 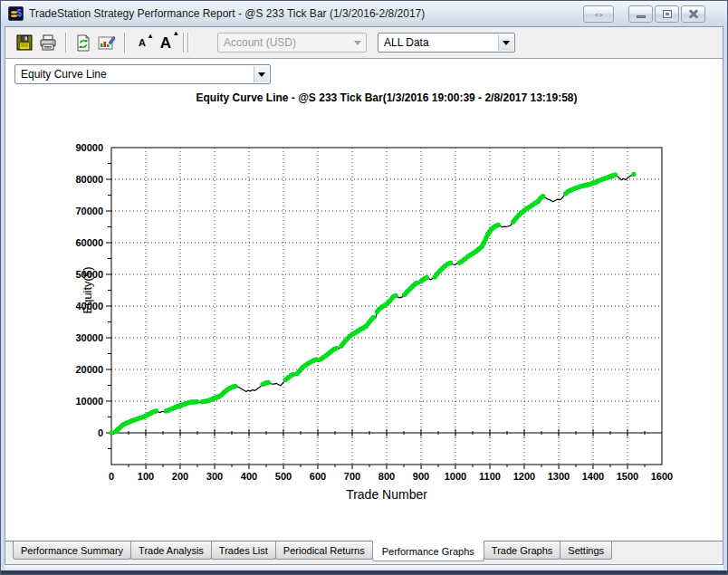 I want to click on tab-trade-analysis: Trade Analysis, so click(x=171, y=551).